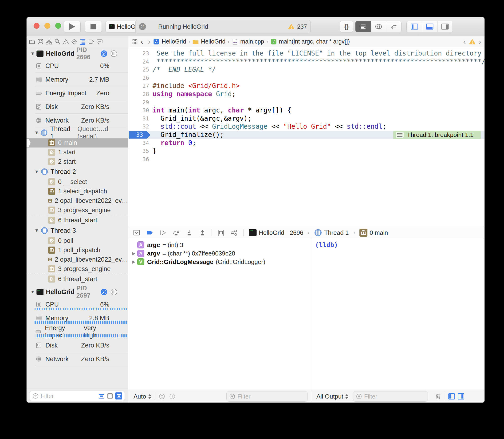  What do you see at coordinates (139, 127) in the screenshot?
I see `line-number: 32` at bounding box center [139, 127].